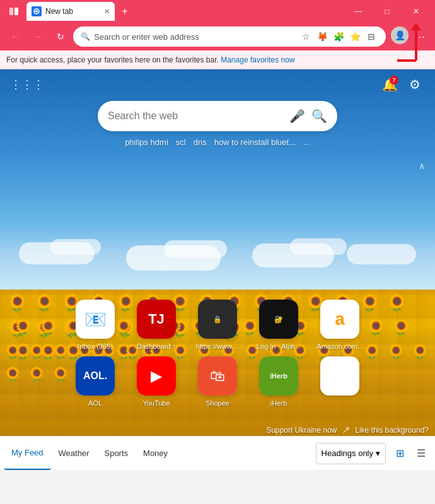 The height and width of the screenshot is (504, 435). What do you see at coordinates (347, 453) in the screenshot?
I see `headings-label: Headings only` at bounding box center [347, 453].